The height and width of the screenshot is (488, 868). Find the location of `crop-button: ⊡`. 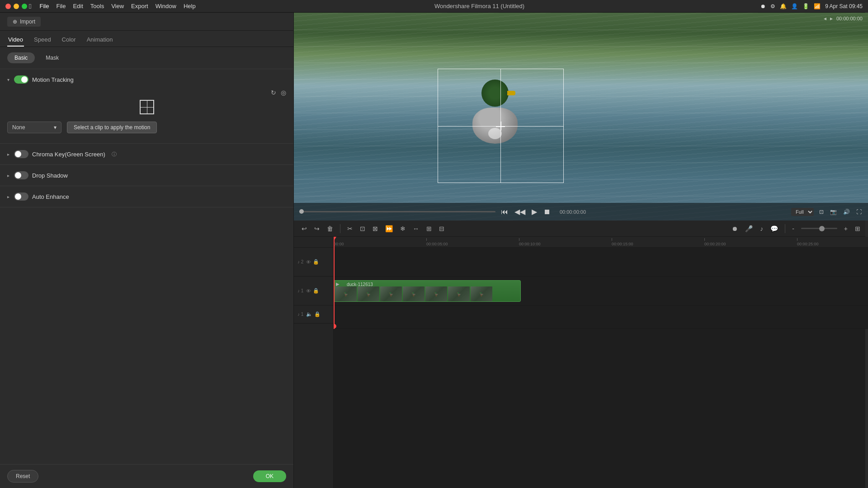

crop-button: ⊡ is located at coordinates (363, 229).